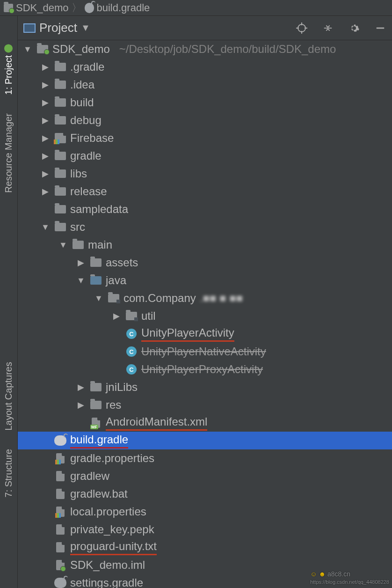 The height and width of the screenshot is (588, 392). What do you see at coordinates (302, 28) in the screenshot?
I see `target-icon` at bounding box center [302, 28].